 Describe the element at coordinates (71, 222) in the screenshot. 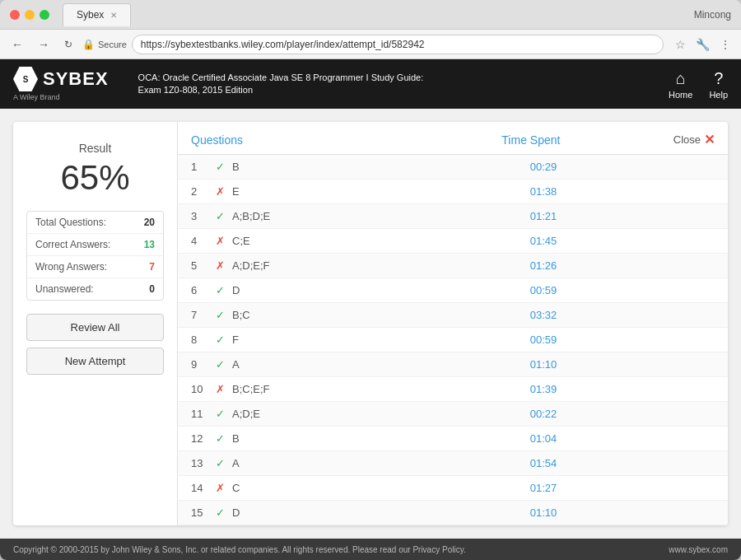

I see `total-questions-label: Total Questions:` at that location.